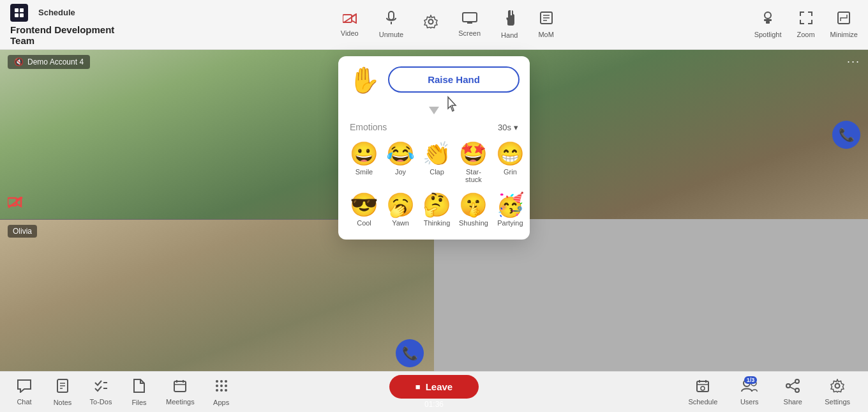 This screenshot has width=868, height=412. Describe the element at coordinates (508, 128) in the screenshot. I see `timer-select: 30s ▾` at that location.